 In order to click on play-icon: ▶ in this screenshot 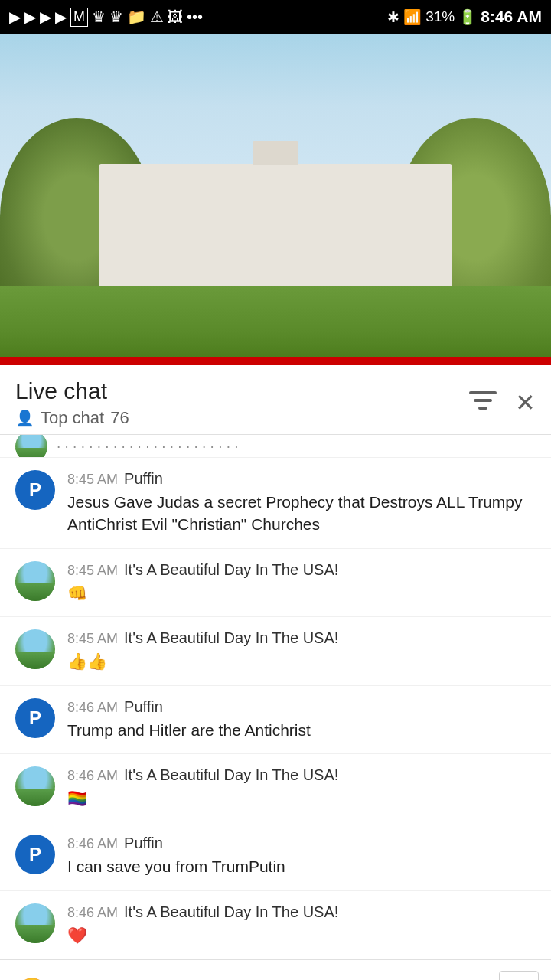, I will do `click(15, 17)`.